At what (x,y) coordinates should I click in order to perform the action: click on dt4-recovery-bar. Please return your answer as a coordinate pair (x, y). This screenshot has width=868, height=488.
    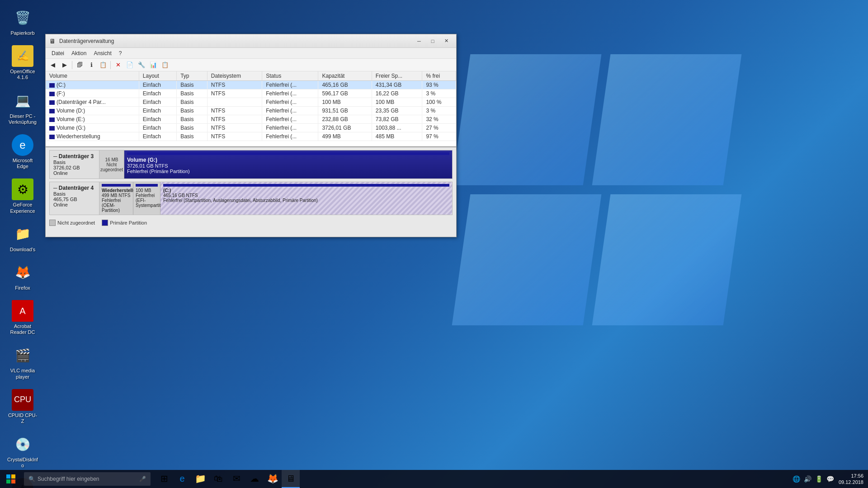
    Looking at the image, I should click on (116, 185).